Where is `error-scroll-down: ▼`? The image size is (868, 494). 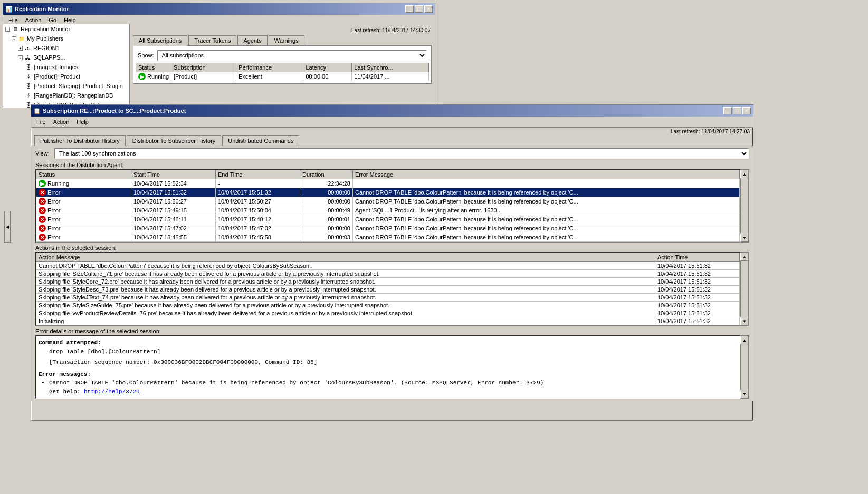
error-scroll-down: ▼ is located at coordinates (745, 394).